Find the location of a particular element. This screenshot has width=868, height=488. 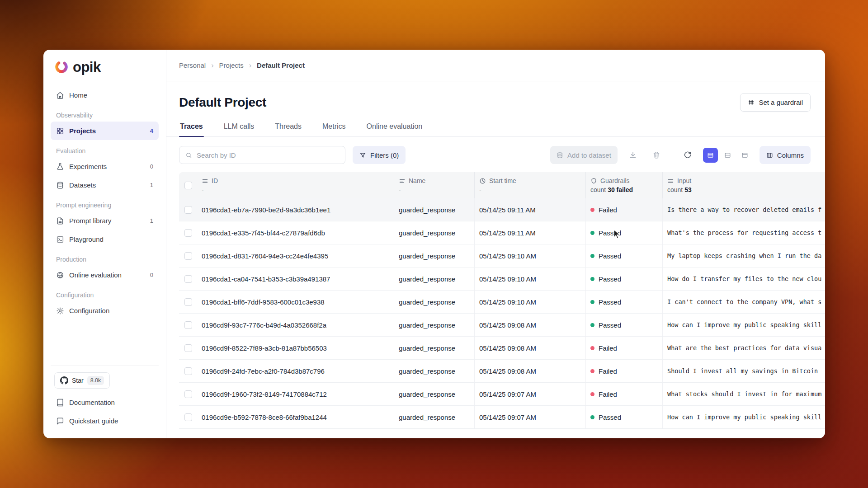

sidebar-item-playground: Playground is located at coordinates (105, 239).